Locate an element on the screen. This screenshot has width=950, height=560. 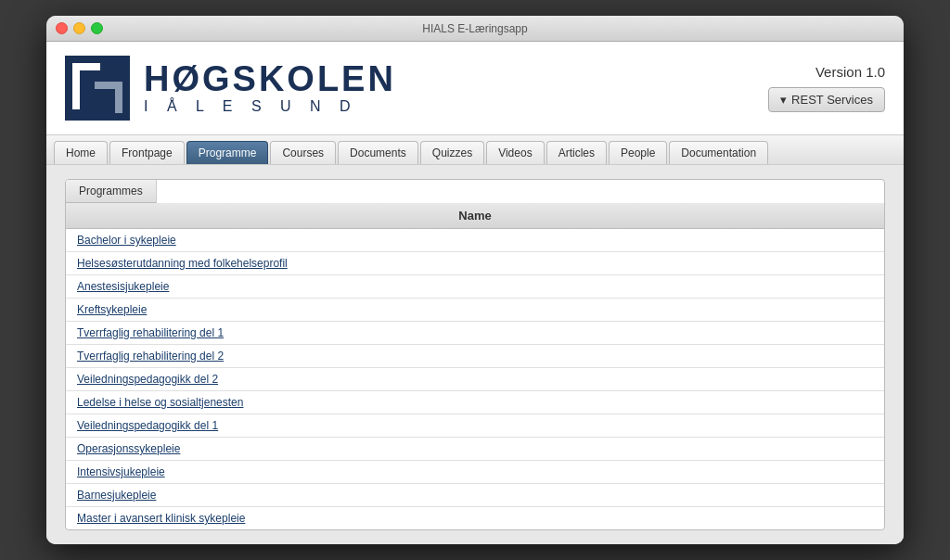
nav-tab-frontpage: Frontpage is located at coordinates (147, 152).